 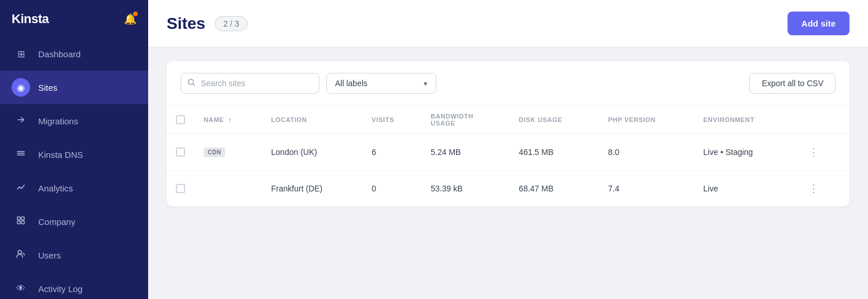 I want to click on select-all-col, so click(x=181, y=120).